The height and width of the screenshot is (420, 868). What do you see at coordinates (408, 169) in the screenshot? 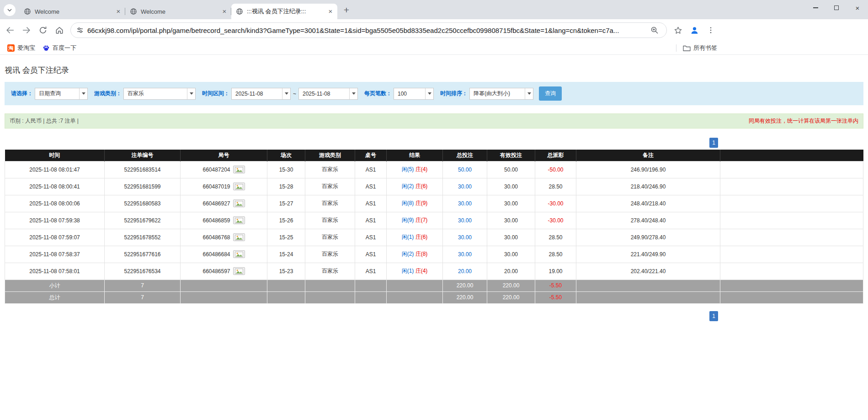
I see `result-player: 闲(5)` at bounding box center [408, 169].